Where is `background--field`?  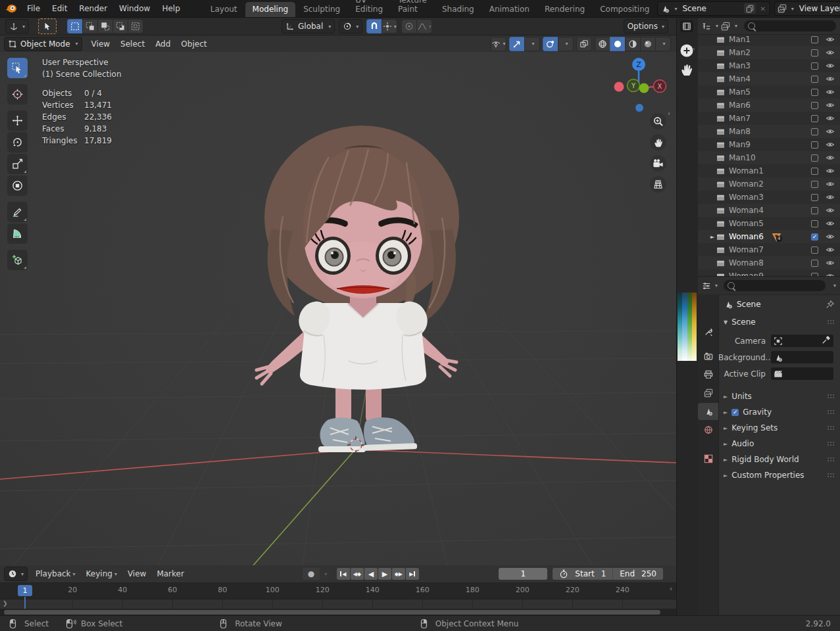 background--field is located at coordinates (803, 358).